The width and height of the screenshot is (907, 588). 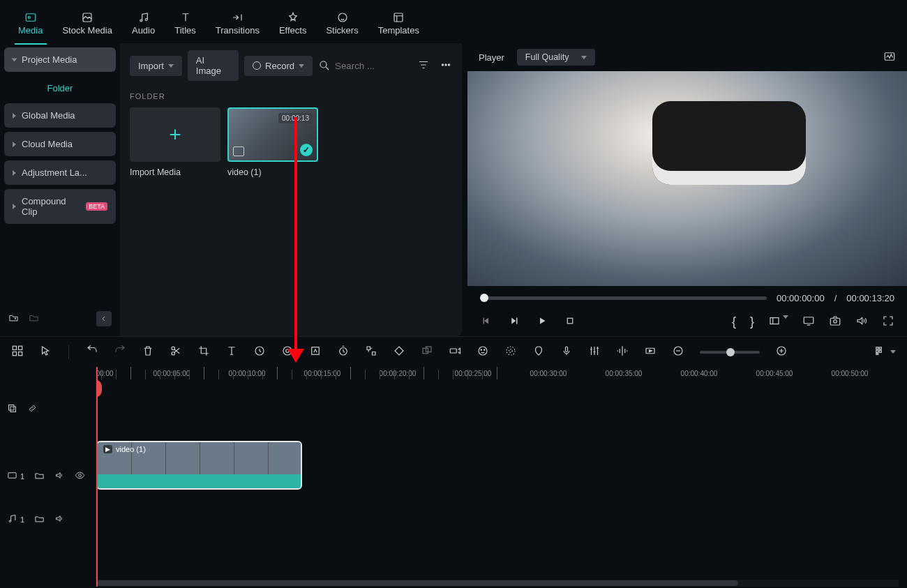 What do you see at coordinates (232, 352) in the screenshot?
I see `text-tool-button` at bounding box center [232, 352].